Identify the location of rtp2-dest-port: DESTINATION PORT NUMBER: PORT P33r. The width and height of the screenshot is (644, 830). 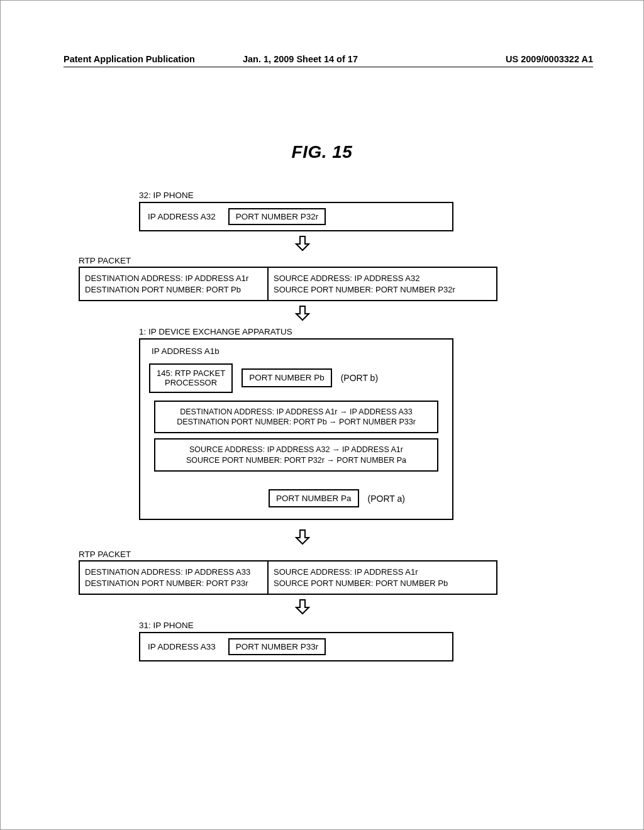
(174, 584).